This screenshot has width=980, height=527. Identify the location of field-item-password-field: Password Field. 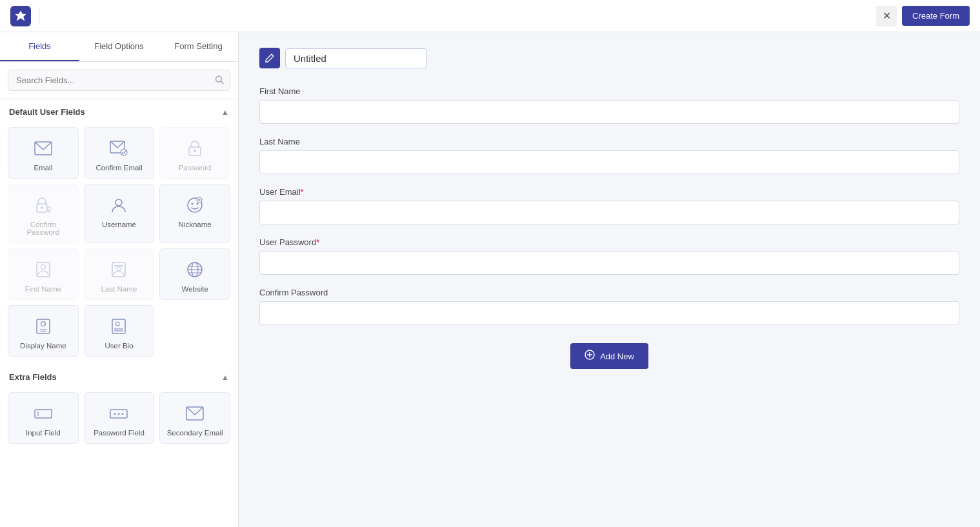
(119, 418).